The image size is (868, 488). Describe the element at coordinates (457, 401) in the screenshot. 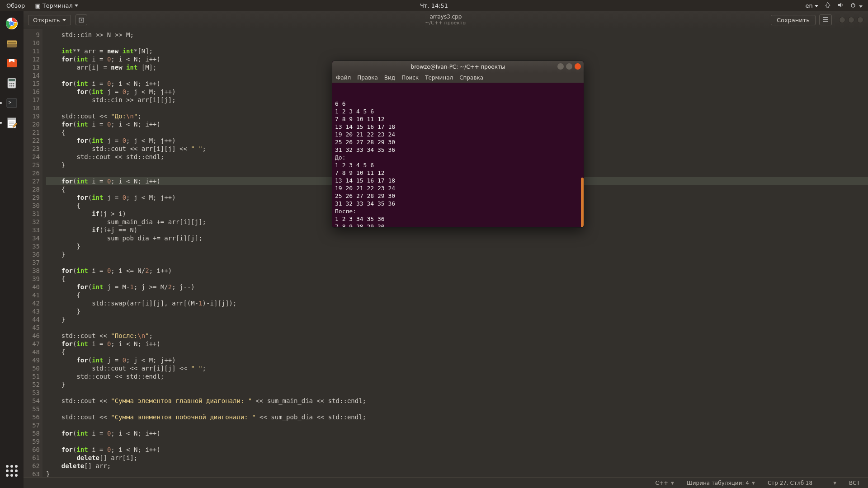

I see `code-line: std::cout << "Сумма элементов главной ди…` at that location.